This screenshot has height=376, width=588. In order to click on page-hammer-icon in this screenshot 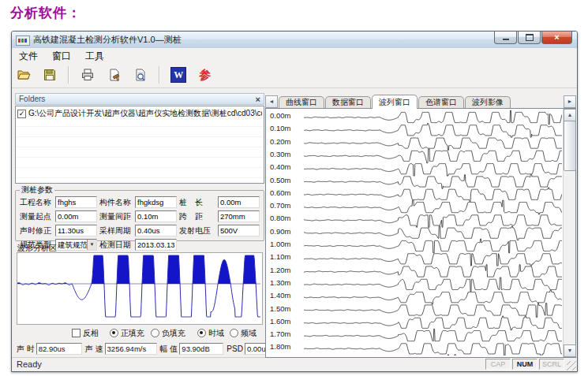, I will do `click(114, 75)`.